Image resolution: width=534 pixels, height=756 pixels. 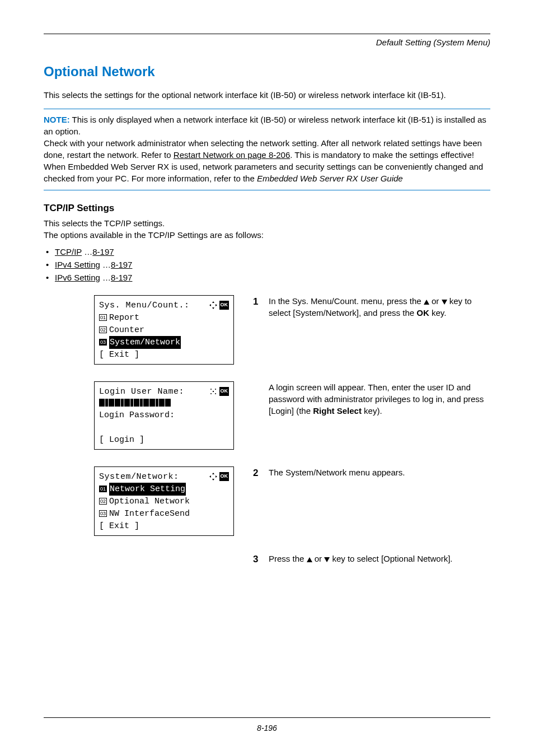 I want to click on lcd1-num-01: 01, so click(x=103, y=318).